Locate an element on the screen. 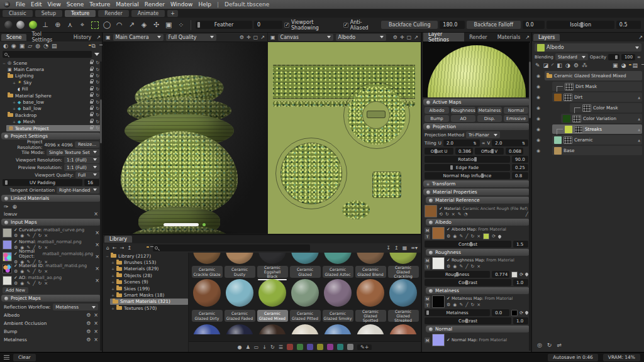 The image size is (644, 362). layer-thumbnail is located at coordinates (568, 140).